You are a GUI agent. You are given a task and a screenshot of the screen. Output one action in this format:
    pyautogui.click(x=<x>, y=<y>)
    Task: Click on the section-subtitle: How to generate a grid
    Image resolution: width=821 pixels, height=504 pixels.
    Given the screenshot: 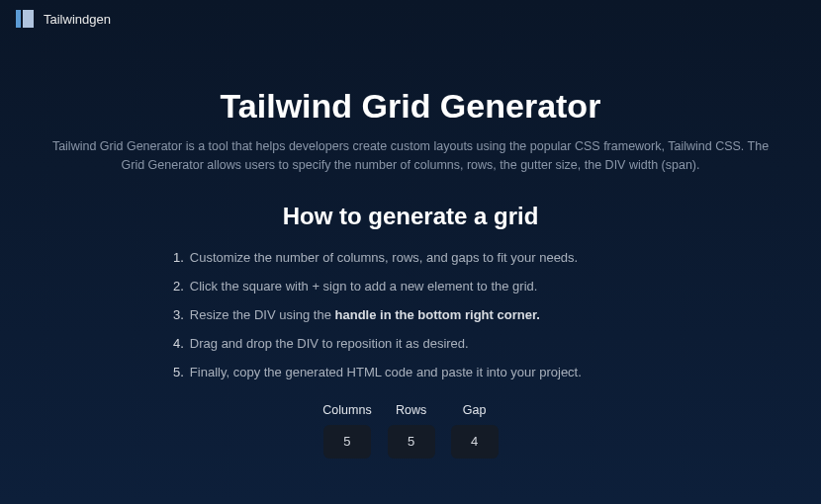 What is the action you would take?
    pyautogui.click(x=410, y=216)
    